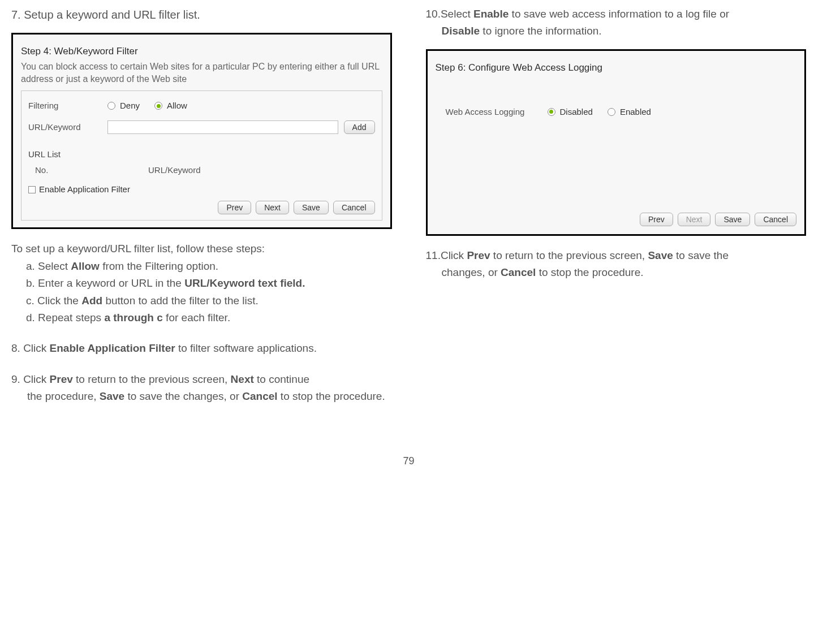 The width and height of the screenshot is (840, 643). What do you see at coordinates (32, 190) in the screenshot?
I see `enable-app-filter-checkbox` at bounding box center [32, 190].